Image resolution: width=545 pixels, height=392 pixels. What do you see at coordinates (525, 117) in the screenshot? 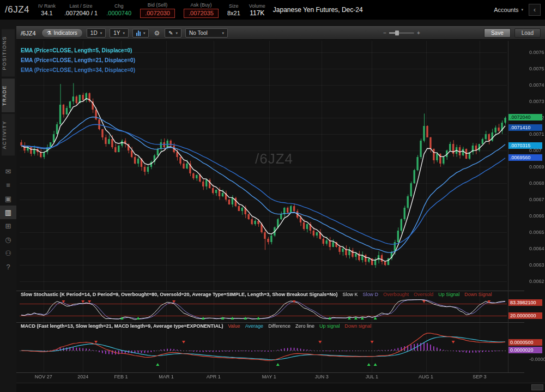
I see `last-price-badge: .0072040` at bounding box center [525, 117].